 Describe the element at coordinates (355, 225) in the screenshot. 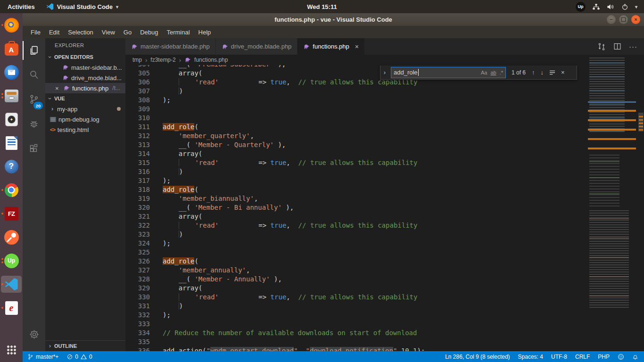

I see `code-line: 322 'read' => true, // true allows this …` at that location.